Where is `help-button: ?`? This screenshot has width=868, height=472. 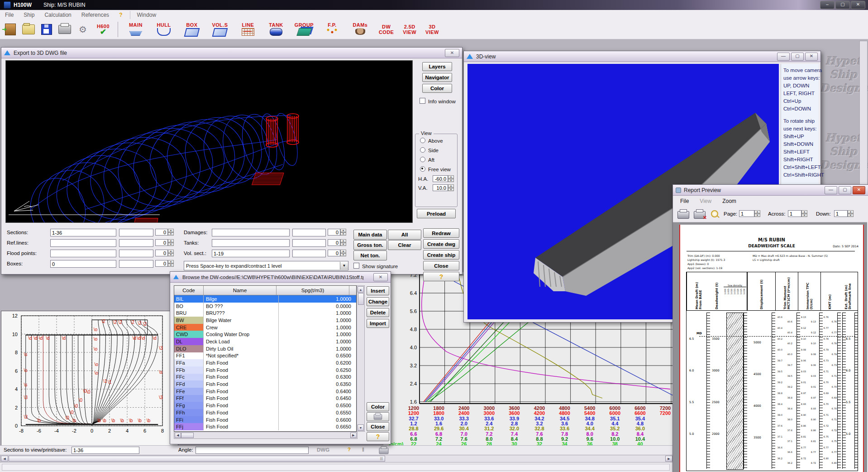 help-button: ? is located at coordinates (378, 437).